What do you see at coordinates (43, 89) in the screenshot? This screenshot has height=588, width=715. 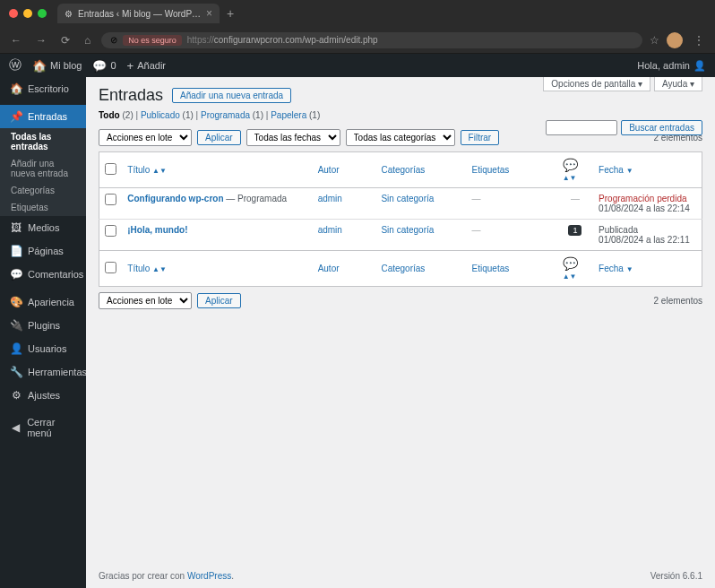 I see `menu-dashboard: 🏠Escritorio` at bounding box center [43, 89].